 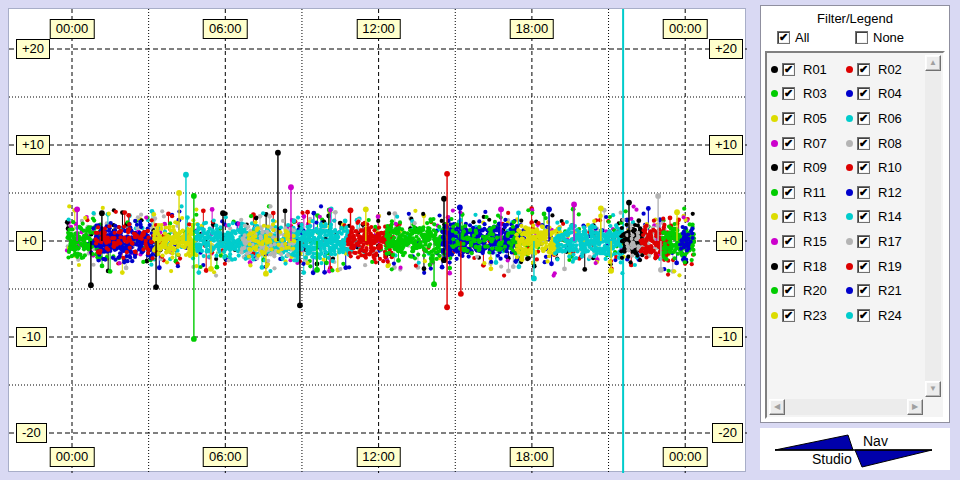 I want to click on horizontal-scrollbar, so click(x=846, y=407).